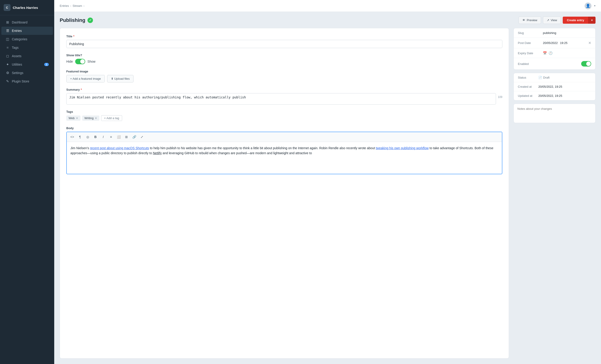 Image resolution: width=601 pixels, height=364 pixels. What do you see at coordinates (284, 41) in the screenshot?
I see `title-field-group: Title *` at bounding box center [284, 41].